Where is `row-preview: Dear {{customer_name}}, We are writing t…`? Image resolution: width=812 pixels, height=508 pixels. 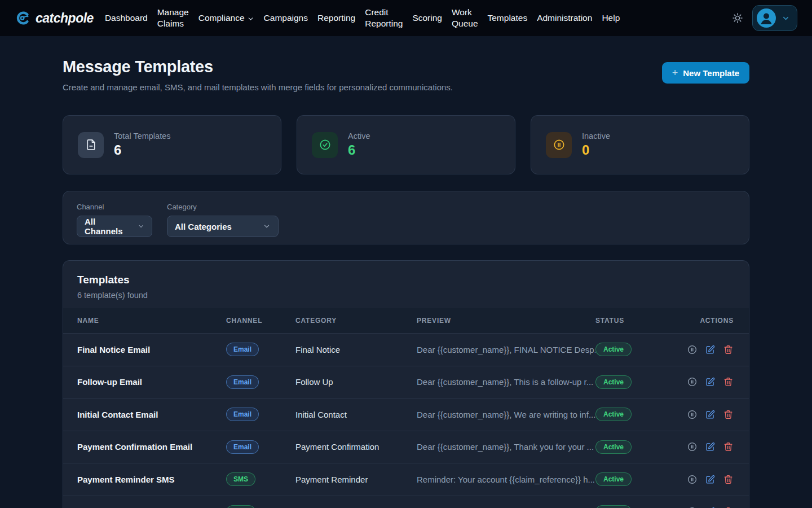 row-preview: Dear {{customer_name}}, We are writing t… is located at coordinates (506, 414).